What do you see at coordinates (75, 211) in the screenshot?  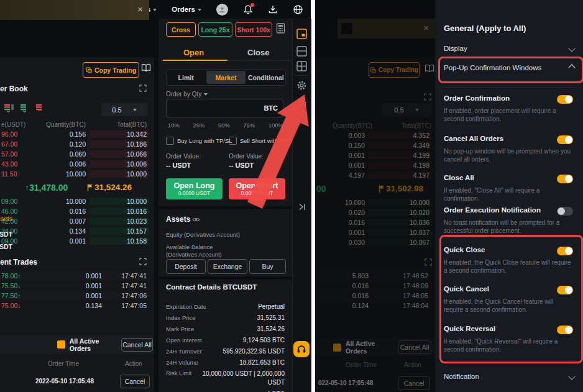 I see `bid-row: 46.000.01610.016` at bounding box center [75, 211].